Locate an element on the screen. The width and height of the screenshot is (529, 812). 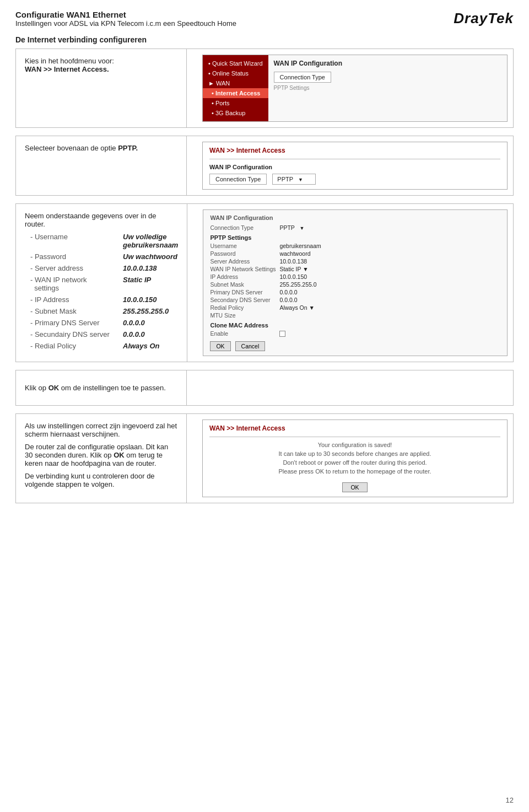
sf-password-value: wachtwoord is located at coordinates (295, 254).